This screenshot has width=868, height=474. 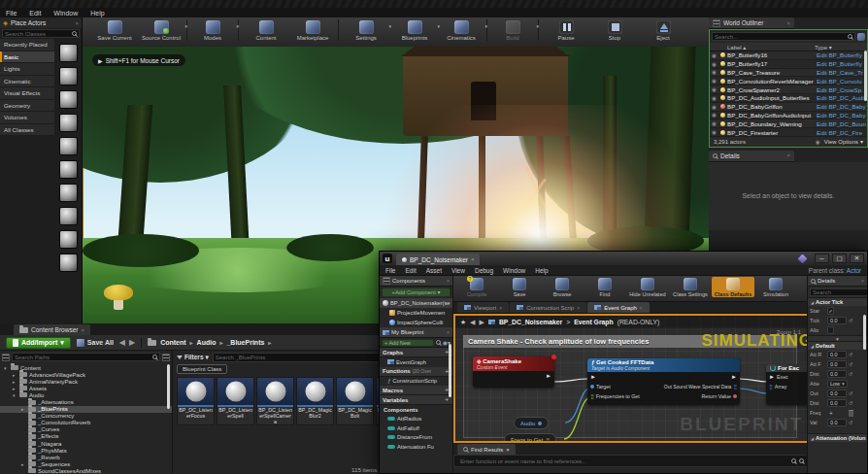 What do you see at coordinates (837, 301) in the screenshot?
I see `actor-tick-section: Actor Tick` at bounding box center [837, 301].